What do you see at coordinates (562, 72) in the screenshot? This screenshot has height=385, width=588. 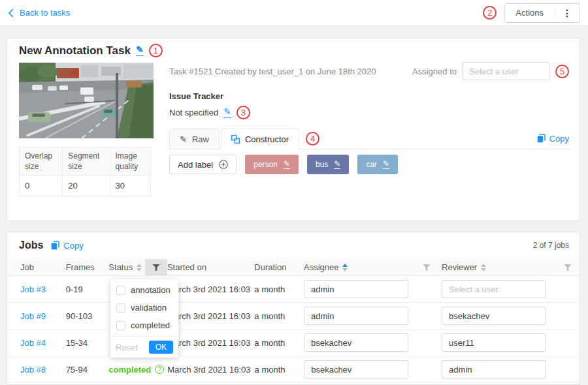 I see `annotation-circle-5: 5` at bounding box center [562, 72].